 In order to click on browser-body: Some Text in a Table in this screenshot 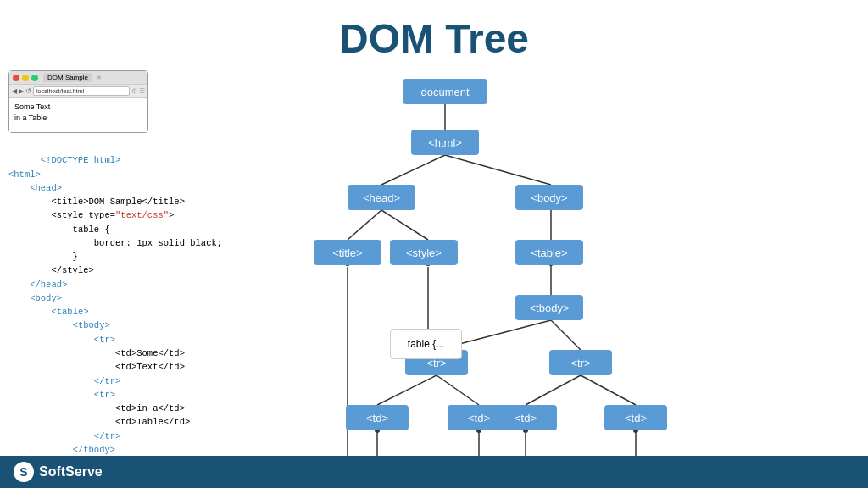, I will do `click(78, 115)`.